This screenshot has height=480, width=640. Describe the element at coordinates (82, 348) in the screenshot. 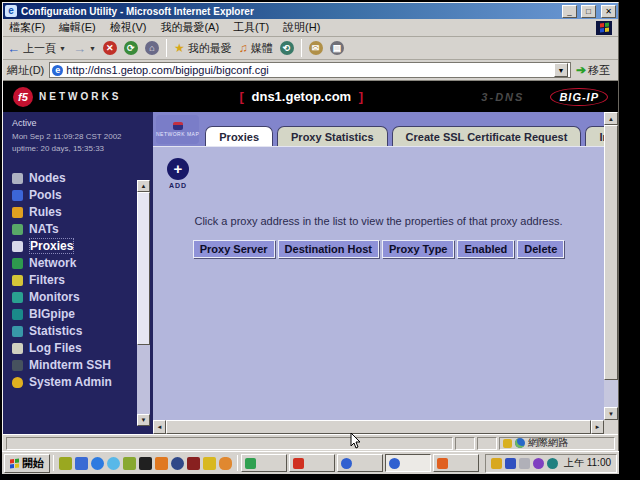

I see `sidebar-item-log-files: Log Files` at that location.